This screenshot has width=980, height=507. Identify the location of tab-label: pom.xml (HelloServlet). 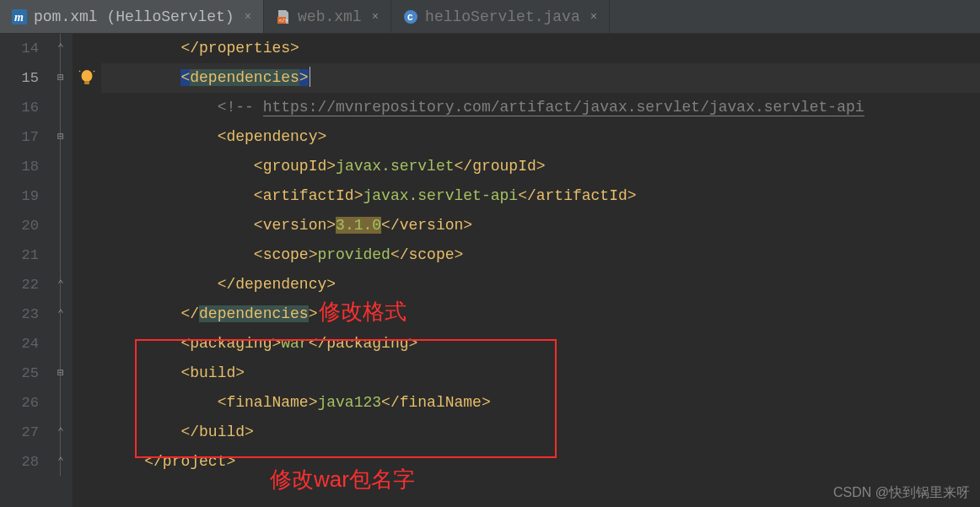
(134, 17).